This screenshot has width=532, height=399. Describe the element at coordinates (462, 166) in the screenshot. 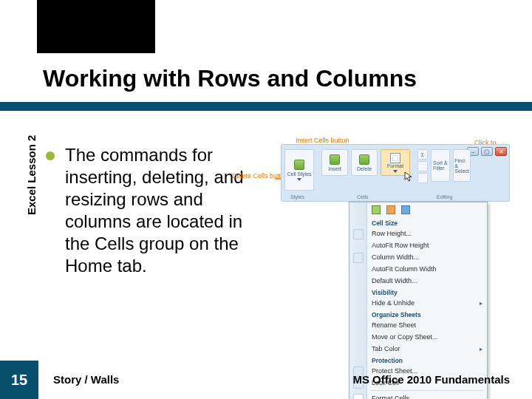

I see `find-select-button: Find & Select` at that location.